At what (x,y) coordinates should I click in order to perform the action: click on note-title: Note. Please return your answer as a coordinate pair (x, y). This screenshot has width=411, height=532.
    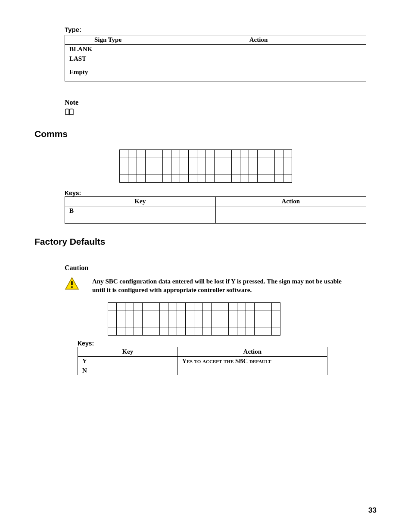
    Looking at the image, I should click on (221, 103).